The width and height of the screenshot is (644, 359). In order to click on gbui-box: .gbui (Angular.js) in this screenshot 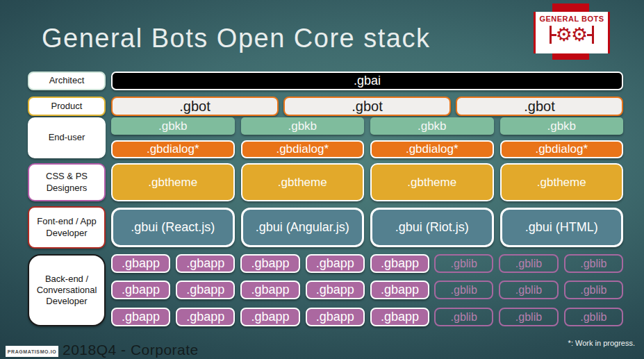, I will do `click(303, 228)`.